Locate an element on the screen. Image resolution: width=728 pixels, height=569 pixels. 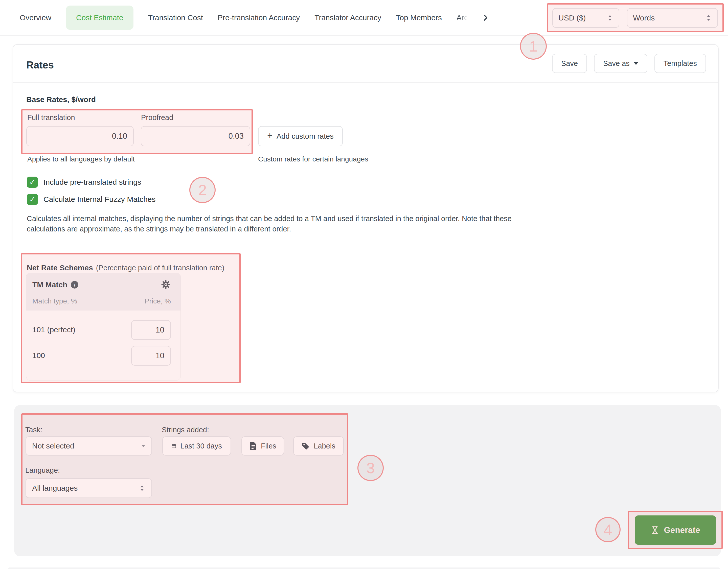
internal-fuzzy-checkbox-row: ✓ Calculate Internal Fuzzy Matches is located at coordinates (91, 199).